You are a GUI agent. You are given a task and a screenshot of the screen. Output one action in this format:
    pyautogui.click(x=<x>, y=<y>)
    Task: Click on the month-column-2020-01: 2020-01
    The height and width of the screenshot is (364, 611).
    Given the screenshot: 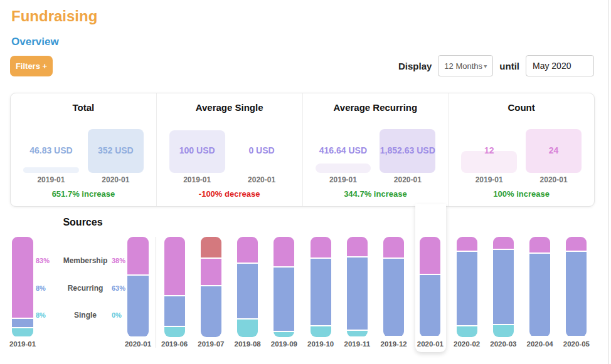 What is the action you would take?
    pyautogui.click(x=430, y=292)
    